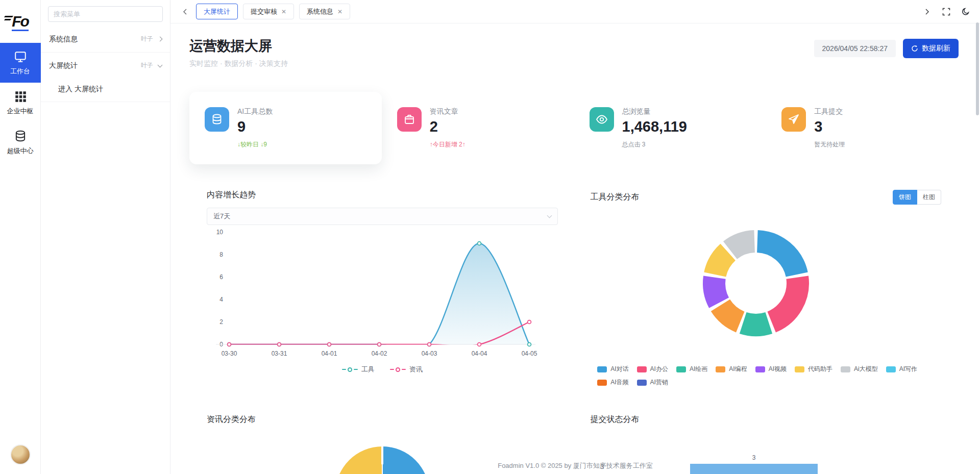 The width and height of the screenshot is (980, 474). I want to click on stat-value: 2, so click(448, 127).